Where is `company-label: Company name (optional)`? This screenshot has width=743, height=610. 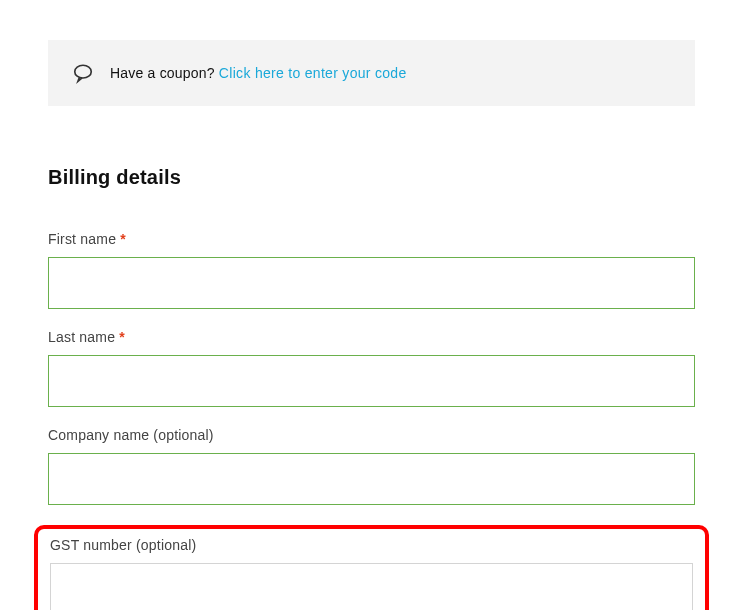 company-label: Company name (optional) is located at coordinates (372, 435).